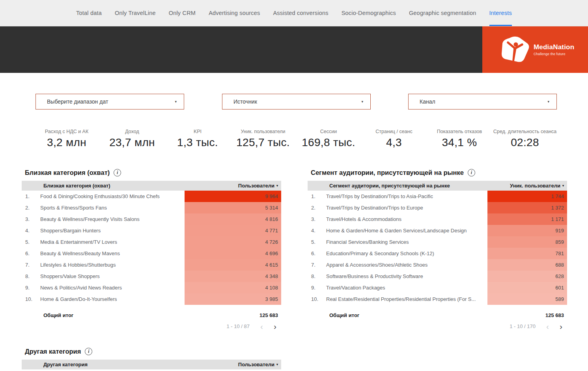 This screenshot has width=588, height=371. Describe the element at coordinates (329, 139) in the screenshot. I see `kpi-sessions: Сессии 169,8 тыс.` at that location.